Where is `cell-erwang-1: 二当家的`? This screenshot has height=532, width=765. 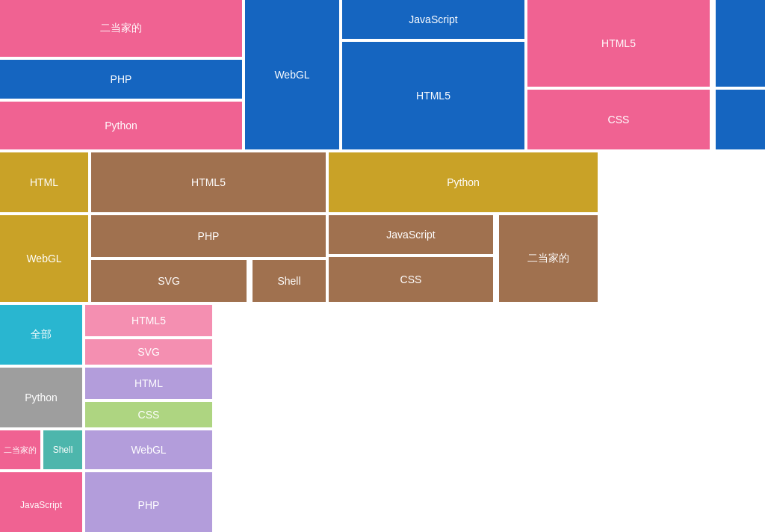 cell-erwang-1: 二当家的 is located at coordinates (123, 30).